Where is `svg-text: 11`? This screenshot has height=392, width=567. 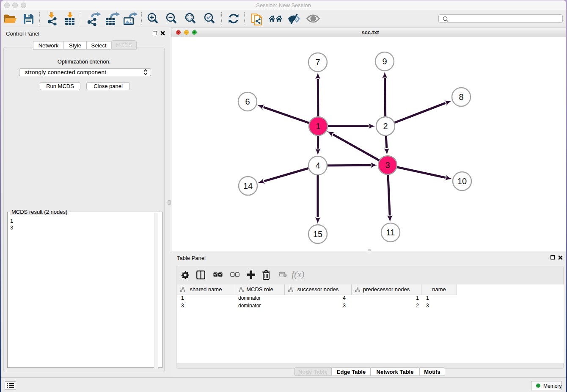
svg-text: 11 is located at coordinates (391, 232).